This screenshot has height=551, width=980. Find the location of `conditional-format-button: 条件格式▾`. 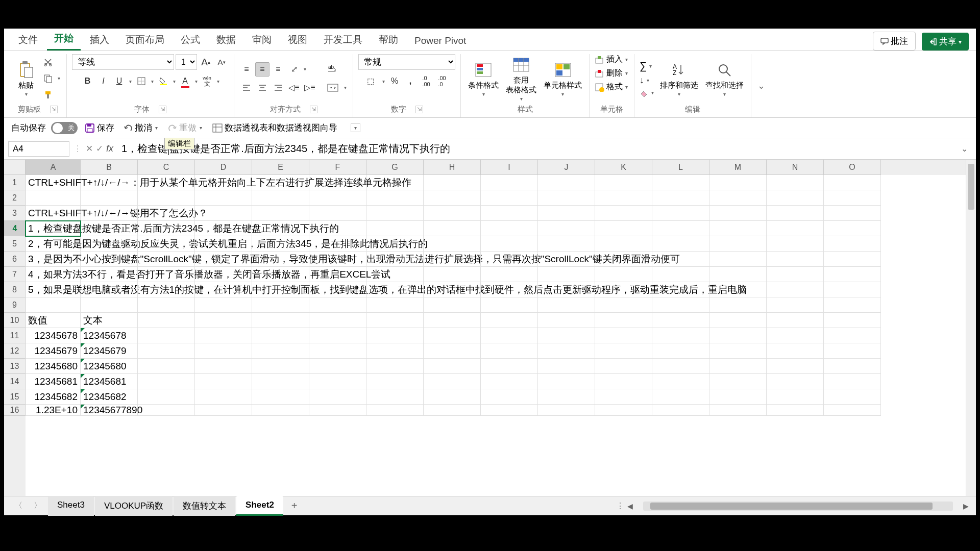

conditional-format-button: 条件格式▾ is located at coordinates (483, 79).